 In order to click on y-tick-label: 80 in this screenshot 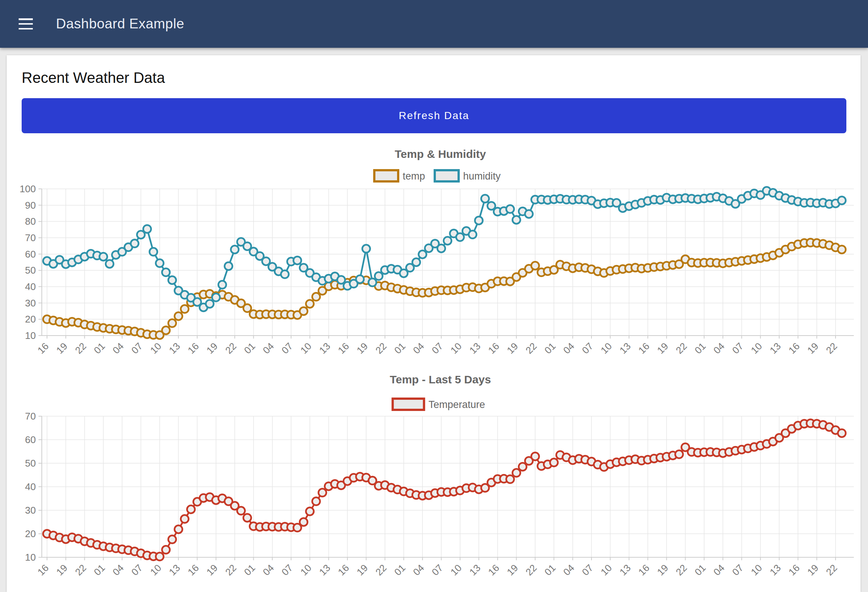, I will do `click(31, 221)`.